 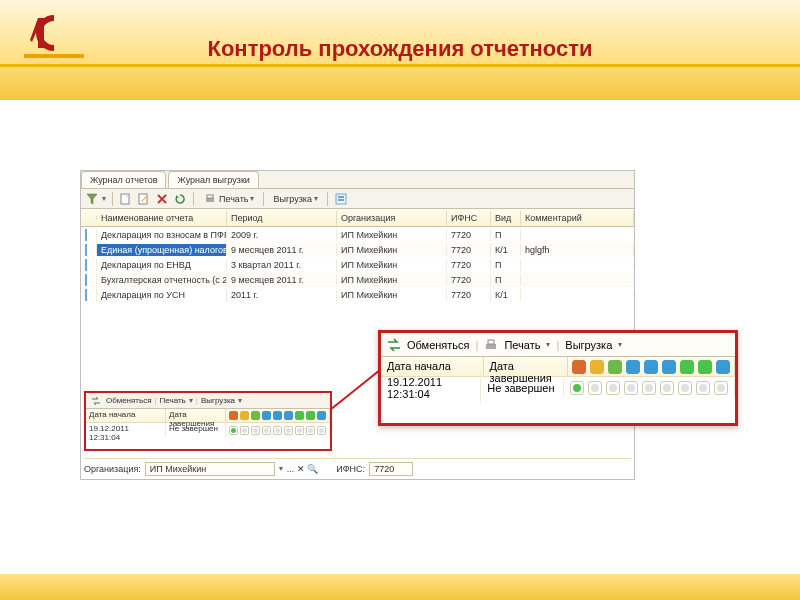 What do you see at coordinates (282, 295) in the screenshot?
I see `cell-period: 2011 г.` at bounding box center [282, 295].